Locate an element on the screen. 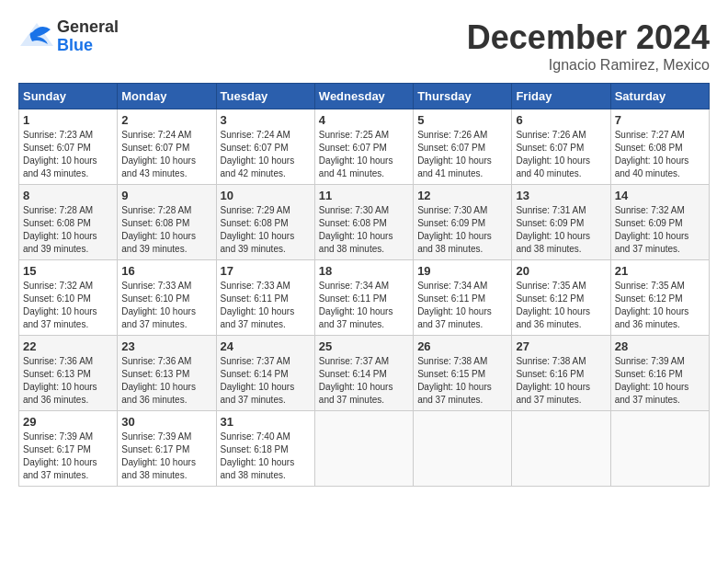  logo-blue-text: Blue is located at coordinates (88, 46).